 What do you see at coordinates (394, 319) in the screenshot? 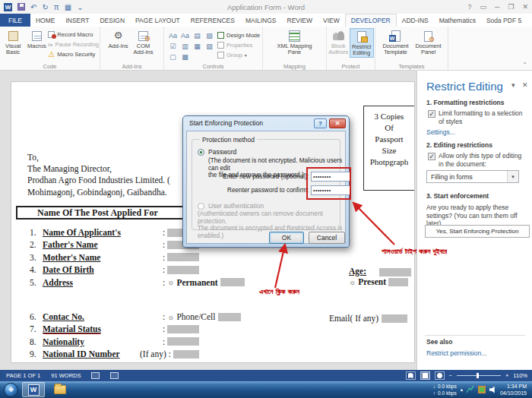
I see `email-field` at bounding box center [394, 319].